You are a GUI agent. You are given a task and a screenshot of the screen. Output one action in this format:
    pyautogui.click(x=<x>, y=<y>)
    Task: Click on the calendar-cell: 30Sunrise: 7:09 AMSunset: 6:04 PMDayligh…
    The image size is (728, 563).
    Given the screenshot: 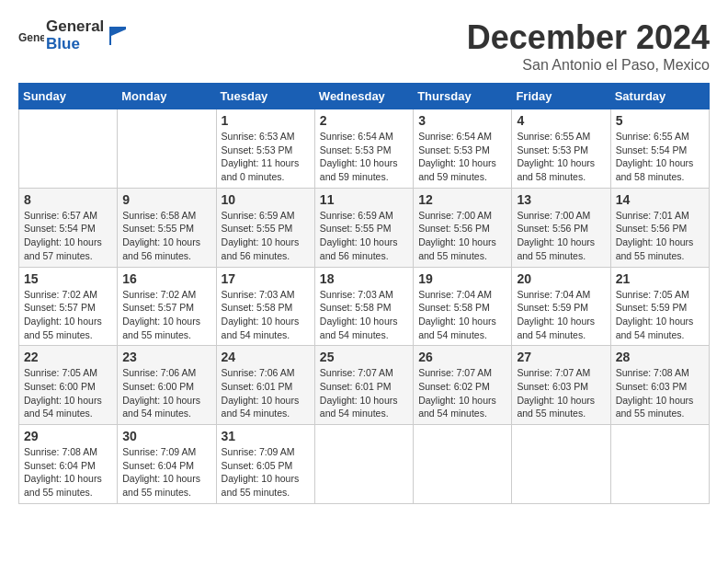 What is the action you would take?
    pyautogui.click(x=167, y=465)
    